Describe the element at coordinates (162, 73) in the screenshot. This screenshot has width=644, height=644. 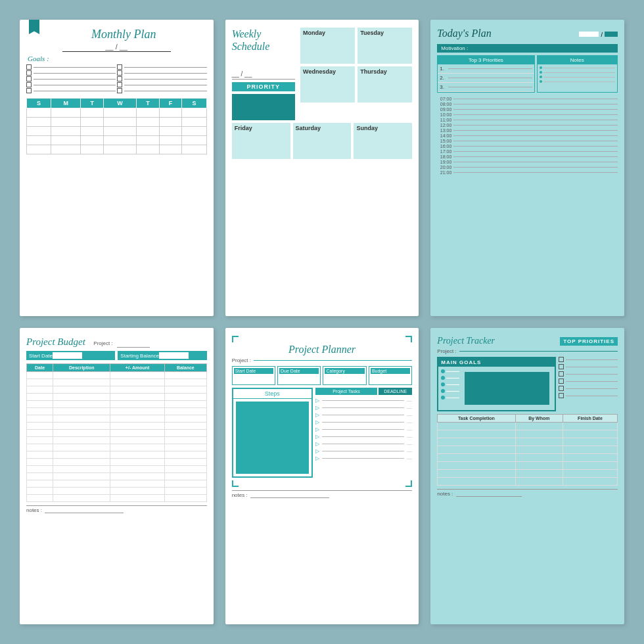
I see `check-row-r2` at that location.